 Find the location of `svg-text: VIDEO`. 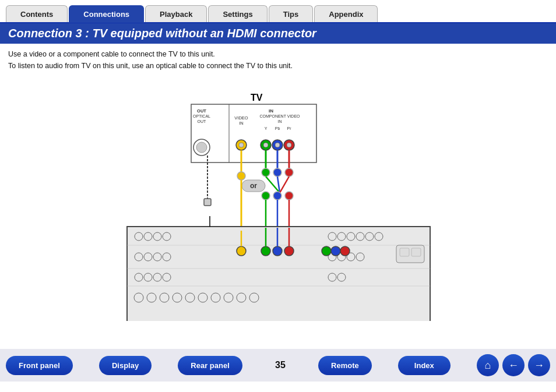

svg-text: VIDEO is located at coordinates (241, 118).